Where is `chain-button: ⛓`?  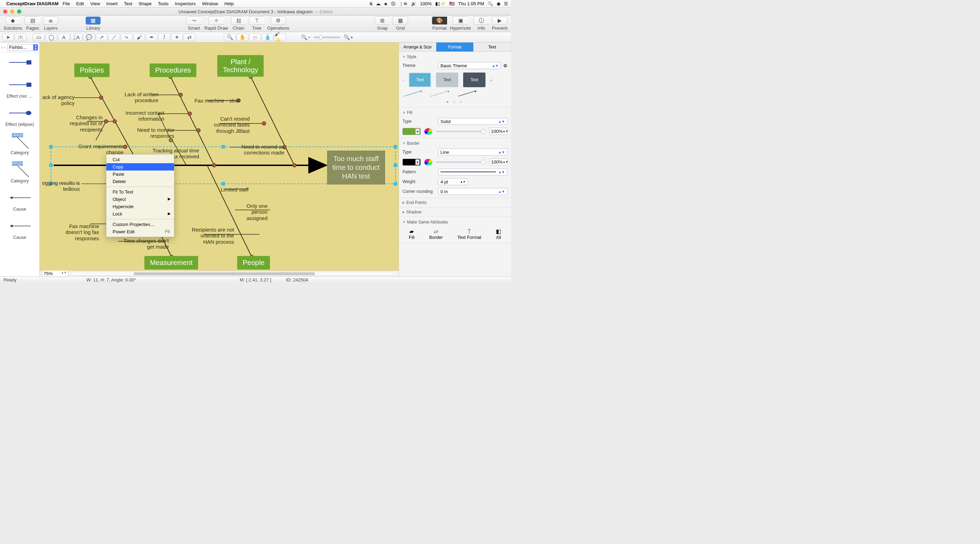 chain-button: ⛓ is located at coordinates (239, 21).